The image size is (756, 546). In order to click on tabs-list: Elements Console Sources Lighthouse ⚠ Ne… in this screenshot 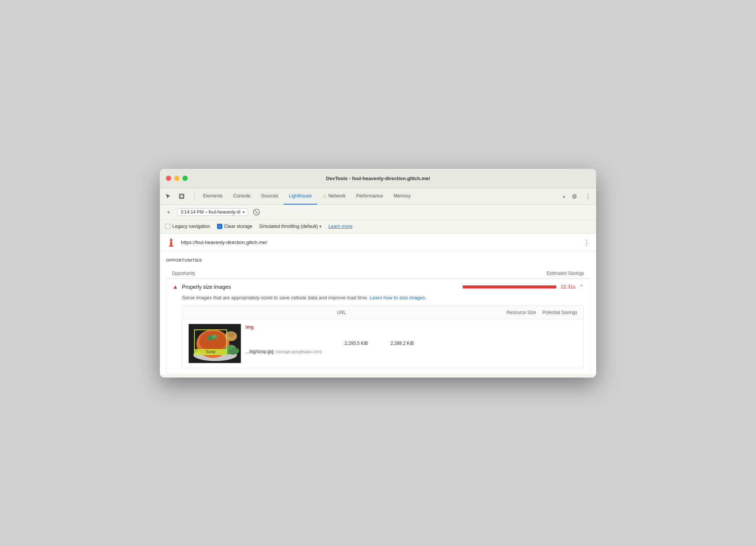, I will do `click(307, 196)`.